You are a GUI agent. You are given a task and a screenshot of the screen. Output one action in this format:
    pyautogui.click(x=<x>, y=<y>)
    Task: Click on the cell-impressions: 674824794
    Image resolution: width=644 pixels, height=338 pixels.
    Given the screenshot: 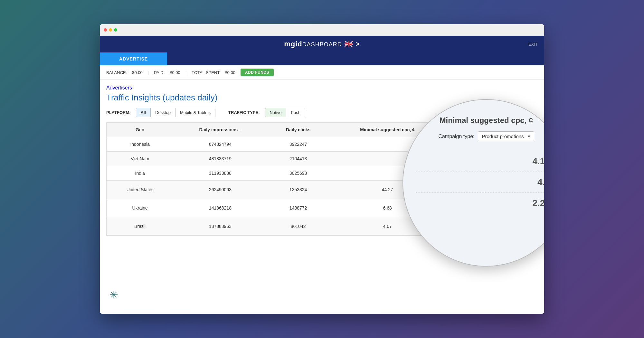 What is the action you would take?
    pyautogui.click(x=220, y=144)
    